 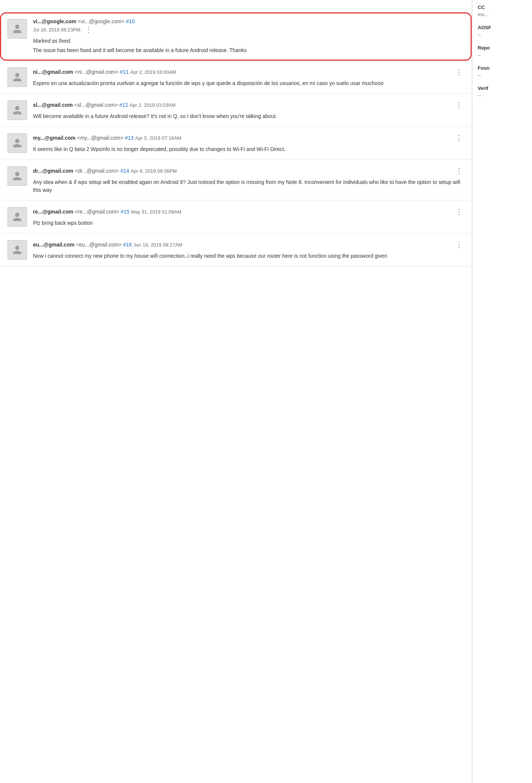 I want to click on author-email: <ni...@gmail.com>, so click(x=97, y=72).